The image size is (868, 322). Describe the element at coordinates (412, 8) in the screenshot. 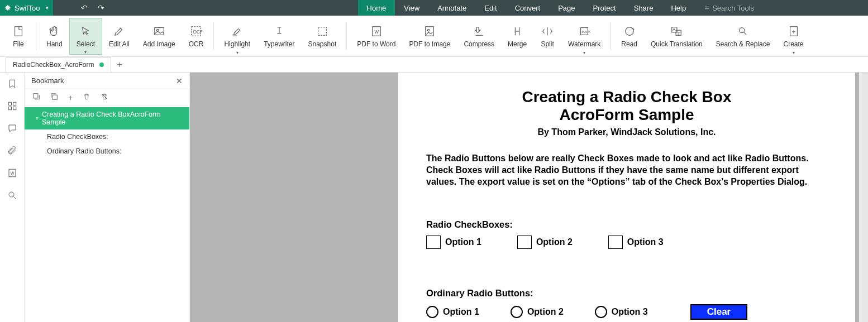

I see `menu-view: View` at that location.